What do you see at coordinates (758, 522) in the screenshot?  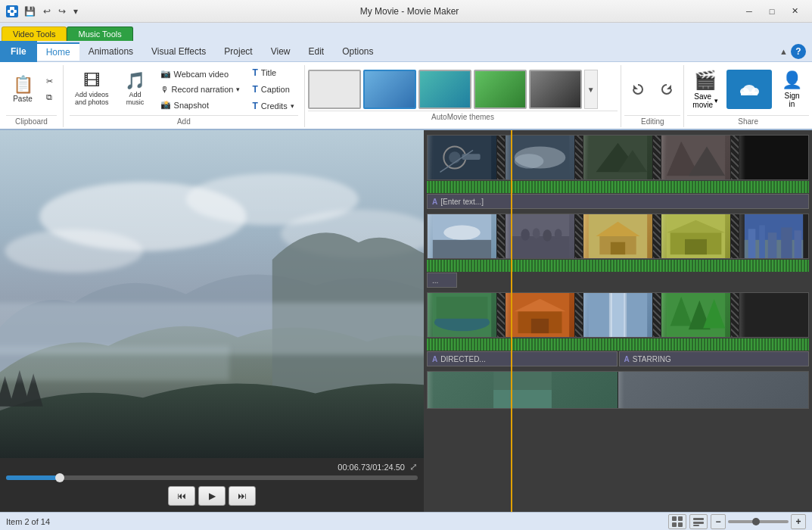 I see `zoom-controls: − +` at bounding box center [758, 522].